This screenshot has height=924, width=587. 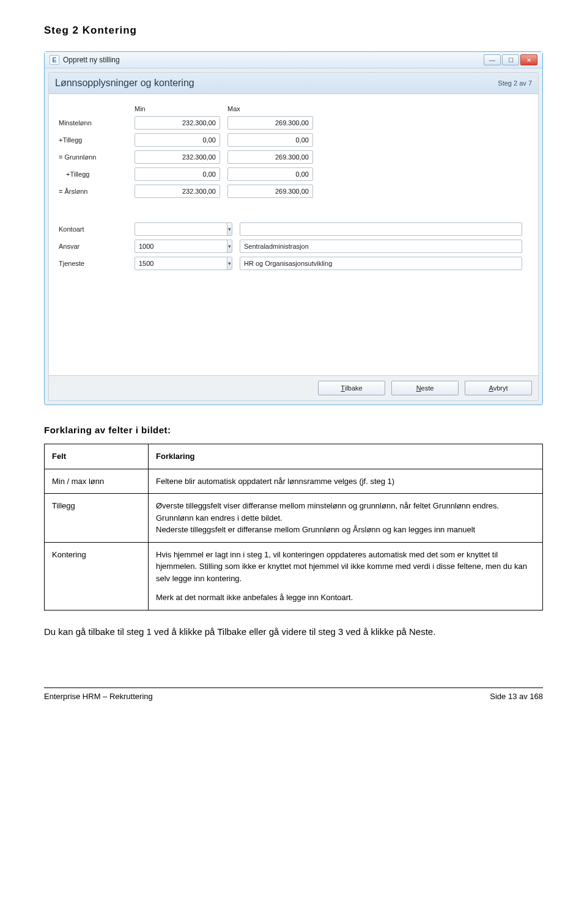 I want to click on cell-minmax-field: Min / max lønn, so click(x=97, y=482).